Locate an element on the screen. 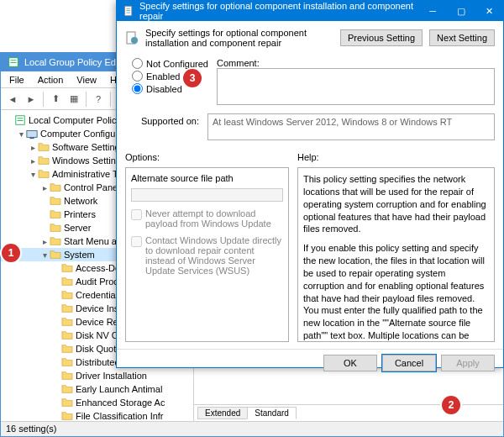 Image resolution: width=504 pixels, height=437 pixels. annotation-badge-1: 1 is located at coordinates (11, 253).